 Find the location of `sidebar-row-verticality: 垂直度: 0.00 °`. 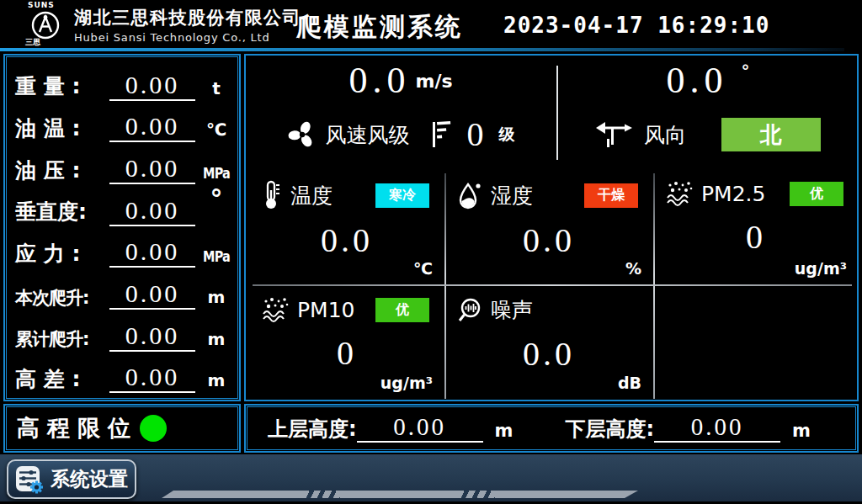

sidebar-row-verticality: 垂直度: 0.00 ° is located at coordinates (124, 207).